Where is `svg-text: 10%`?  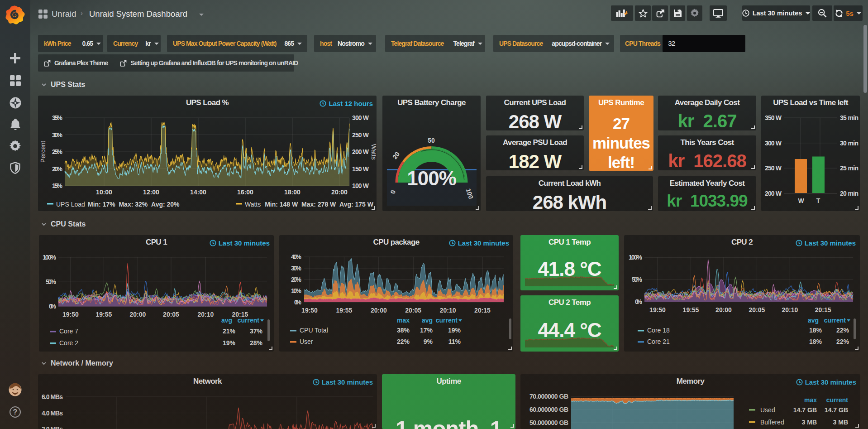
svg-text: 10% is located at coordinates (296, 291).